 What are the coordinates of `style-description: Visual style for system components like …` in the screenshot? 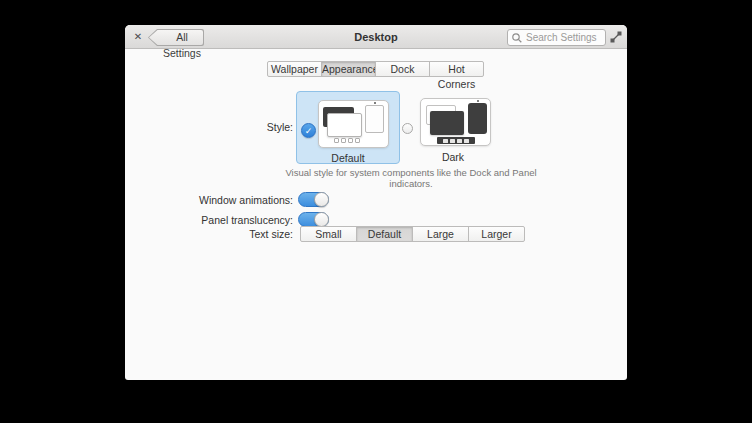 It's located at (411, 178).